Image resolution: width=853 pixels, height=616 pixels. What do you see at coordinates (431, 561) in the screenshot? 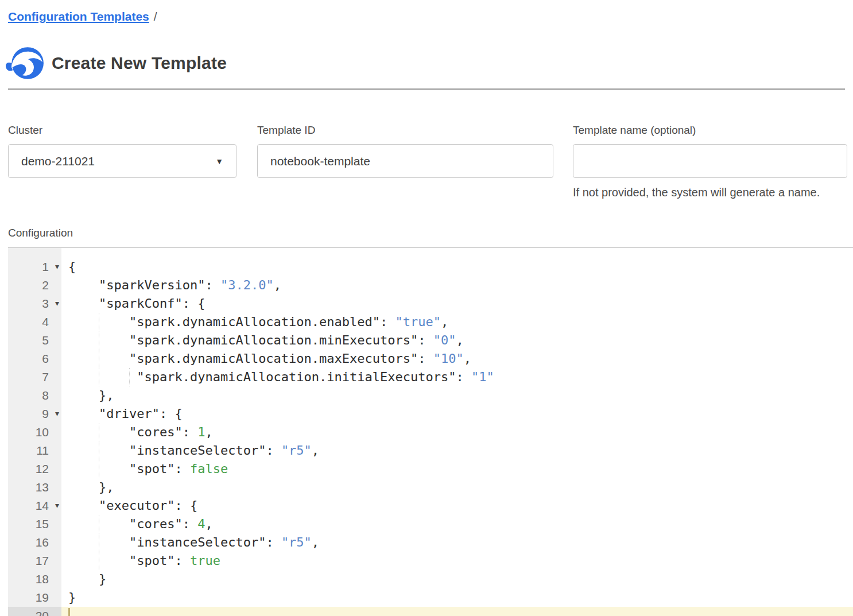
I see `editor-line-17: 17 "spot": true` at bounding box center [431, 561].